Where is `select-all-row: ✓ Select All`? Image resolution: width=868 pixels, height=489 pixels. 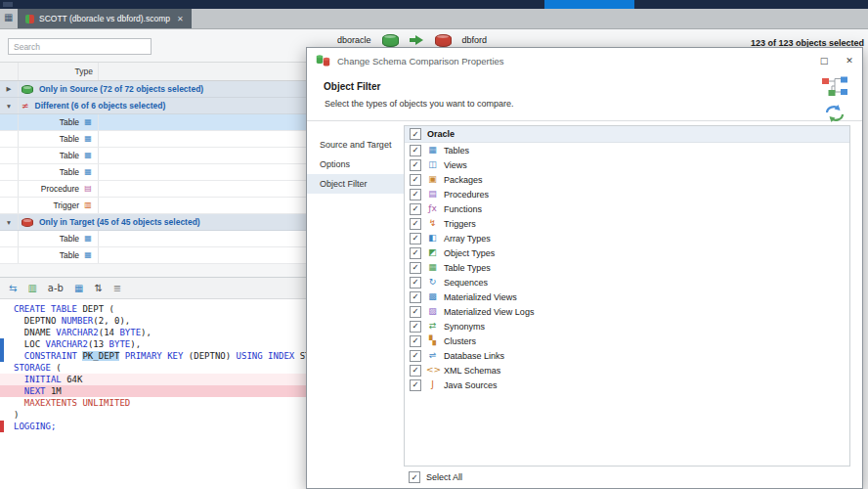
select-all-row: ✓ Select All is located at coordinates (628, 477).